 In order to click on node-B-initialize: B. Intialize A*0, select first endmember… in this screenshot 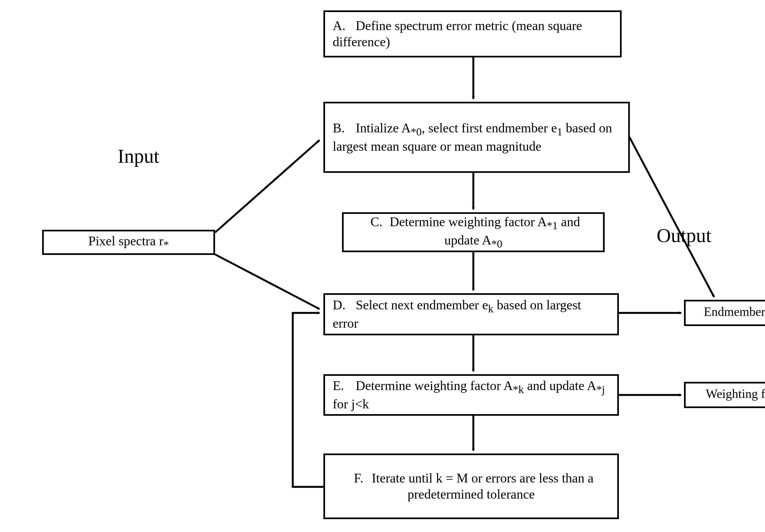, I will do `click(476, 137)`.